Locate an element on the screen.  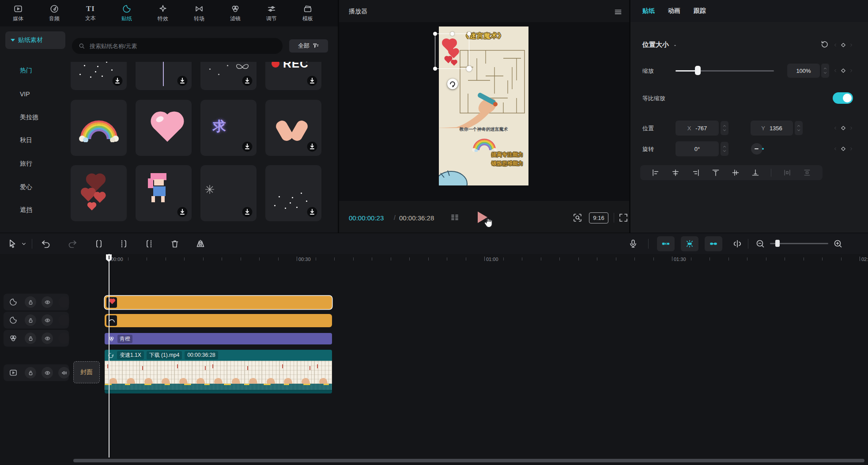
sticker-card-pixel-girl is located at coordinates (163, 193).